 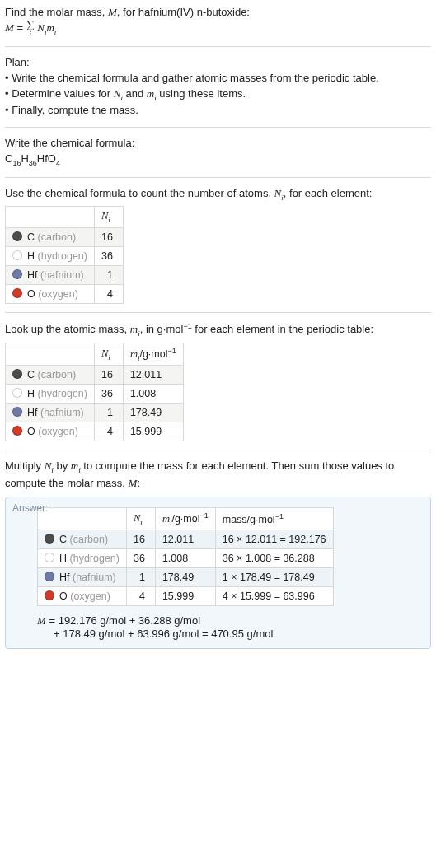 I want to click on table-row: Hf (hafnium) 1, so click(x=64, y=275).